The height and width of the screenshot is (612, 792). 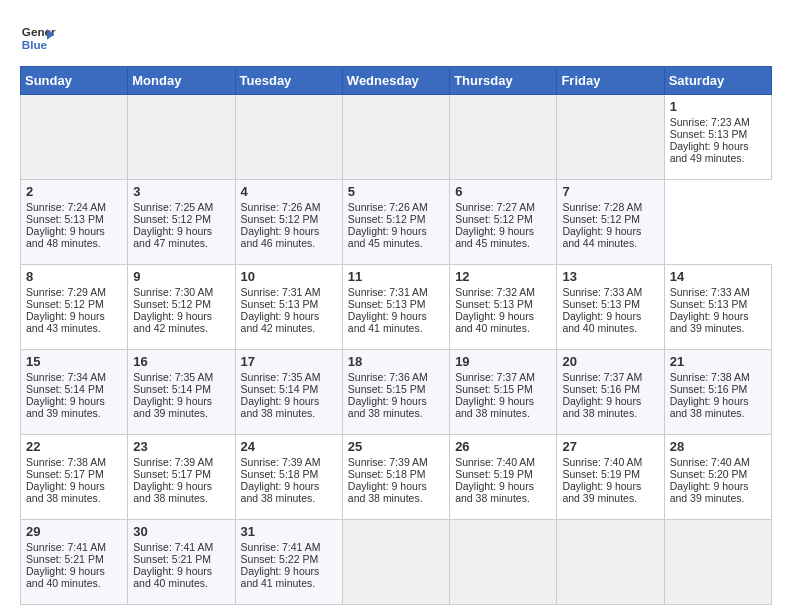 What do you see at coordinates (718, 392) in the screenshot?
I see `calendar-cell-day-21: 21Sunrise: 7:38 AMSunset: 5:16 PMDayligh…` at bounding box center [718, 392].